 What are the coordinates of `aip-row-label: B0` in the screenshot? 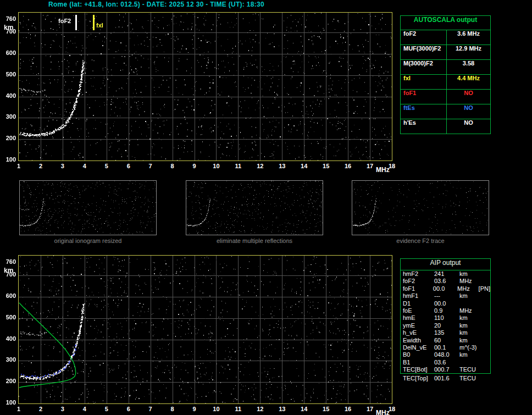 It's located at (418, 355).